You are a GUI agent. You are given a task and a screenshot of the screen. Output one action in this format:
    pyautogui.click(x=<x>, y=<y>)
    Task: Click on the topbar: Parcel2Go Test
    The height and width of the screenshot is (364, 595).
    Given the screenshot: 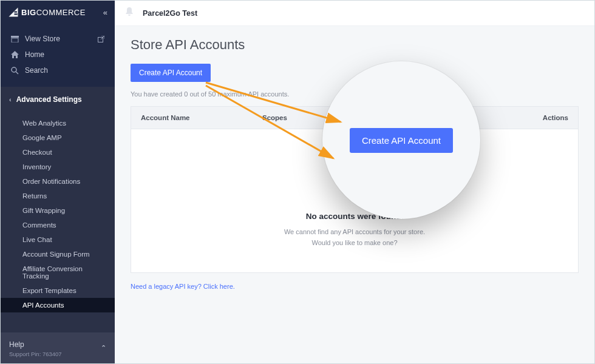 What is the action you would take?
    pyautogui.click(x=355, y=13)
    